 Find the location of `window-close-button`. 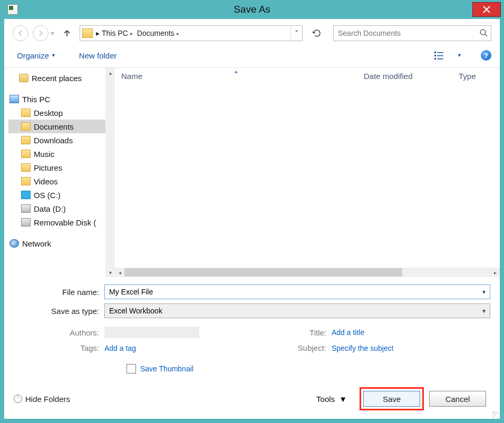

window-close-button is located at coordinates (487, 9).